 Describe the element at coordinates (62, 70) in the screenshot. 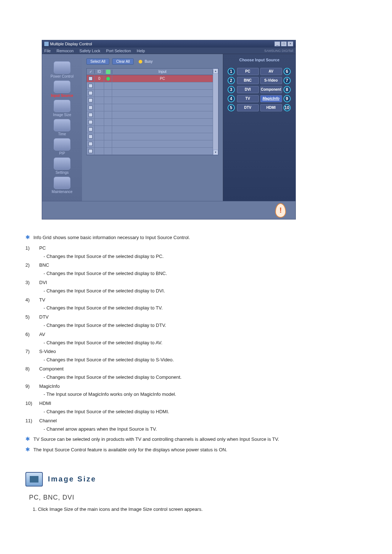

I see `sidebar-item-power-control: Power Control` at that location.